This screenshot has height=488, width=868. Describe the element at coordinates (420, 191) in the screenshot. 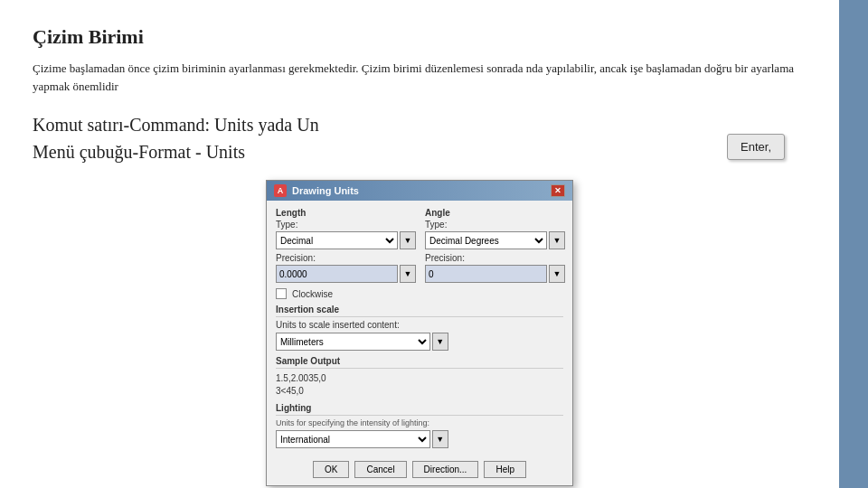

I see `dialog-titlebar: A Drawing Units ✕` at that location.